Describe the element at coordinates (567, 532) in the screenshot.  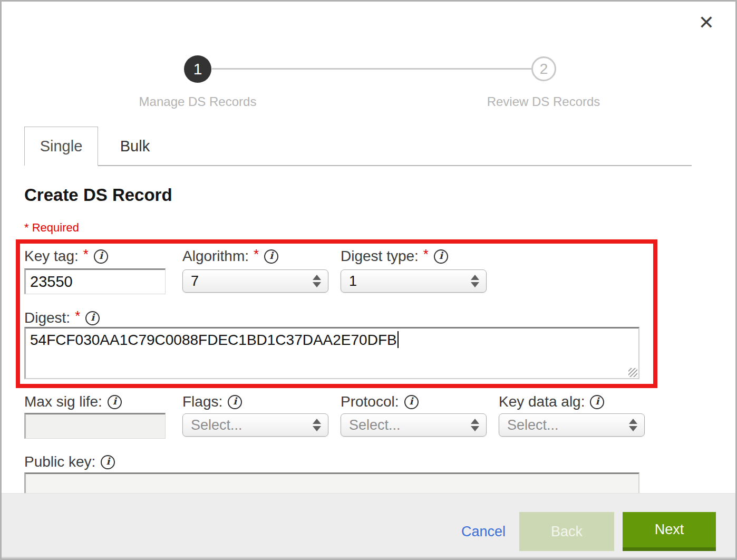
I see `back-button: Back` at that location.